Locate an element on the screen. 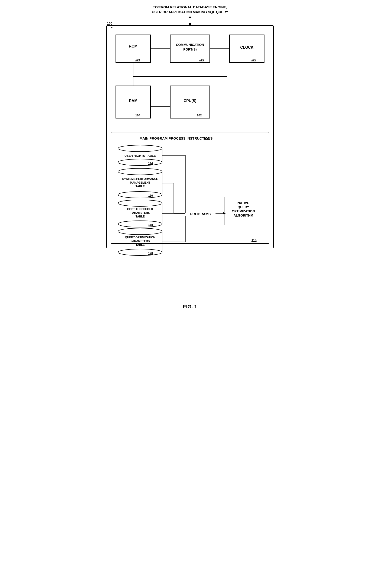  svg-text: COST THRESHOLD is located at coordinates (140, 209).